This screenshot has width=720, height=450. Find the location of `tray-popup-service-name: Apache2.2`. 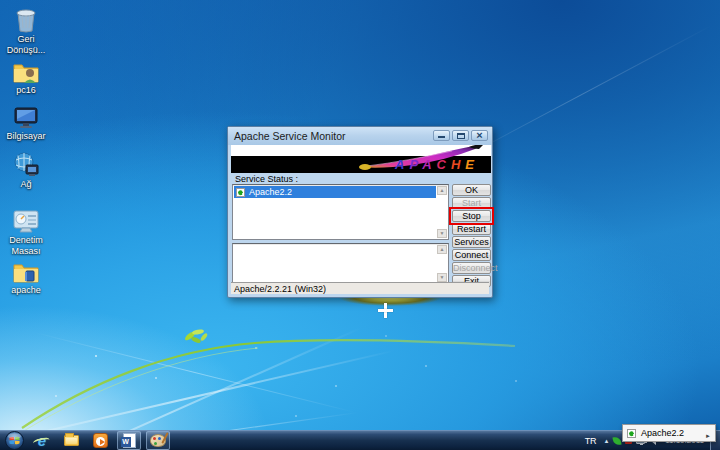

tray-popup-service-name: Apache2.2 is located at coordinates (670, 433).